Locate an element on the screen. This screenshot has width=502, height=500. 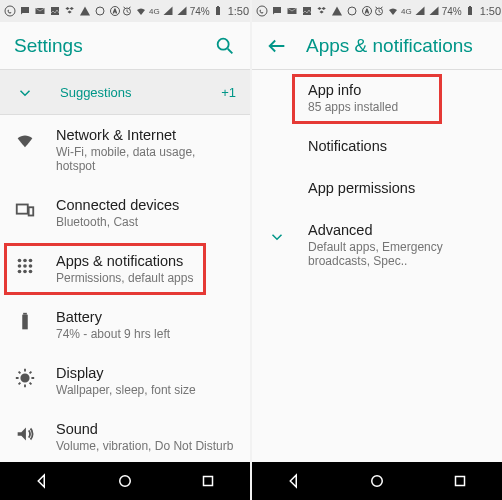
signal-icon is located at coordinates (420, 11).